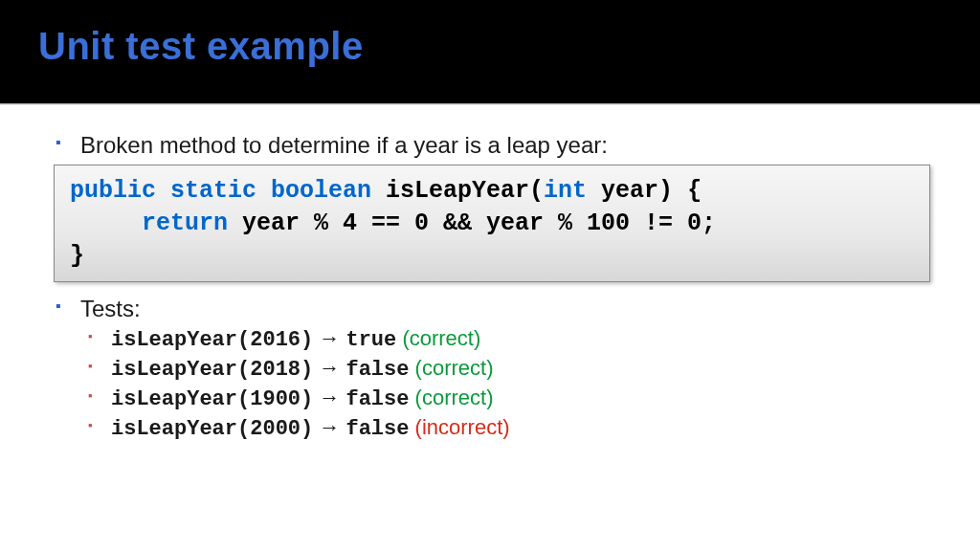  What do you see at coordinates (644, 191) in the screenshot?
I see `code-text: year) {` at bounding box center [644, 191].